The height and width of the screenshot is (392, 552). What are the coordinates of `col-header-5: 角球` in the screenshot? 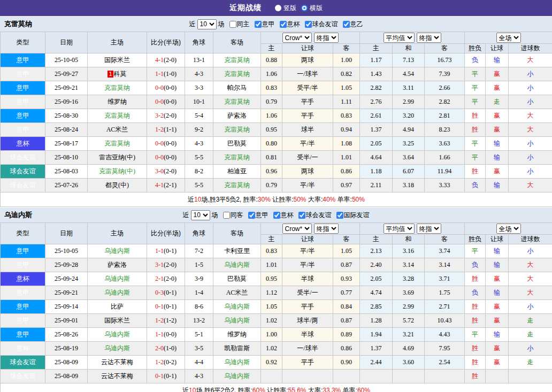 It's located at (199, 234).